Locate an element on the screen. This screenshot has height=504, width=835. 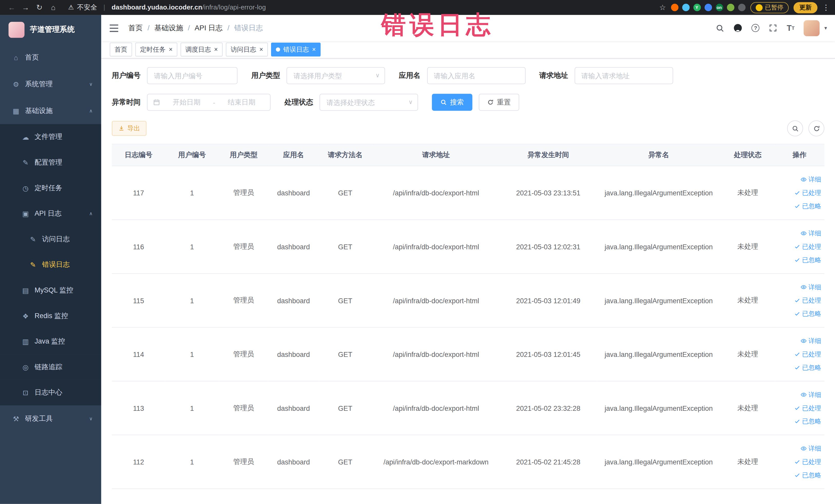
export-button: 导出 is located at coordinates (129, 128).